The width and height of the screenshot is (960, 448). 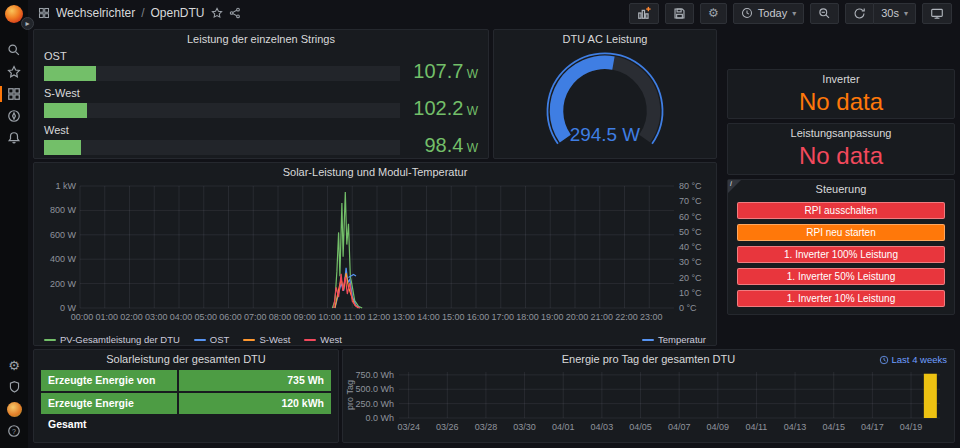 I want to click on steuerung-button: RPI neu starten, so click(x=841, y=232).